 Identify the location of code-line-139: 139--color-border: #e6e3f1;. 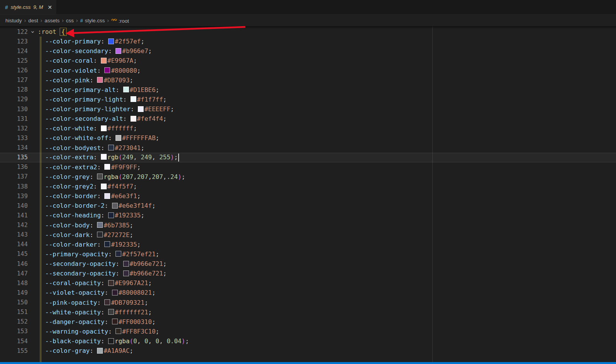
(308, 196).